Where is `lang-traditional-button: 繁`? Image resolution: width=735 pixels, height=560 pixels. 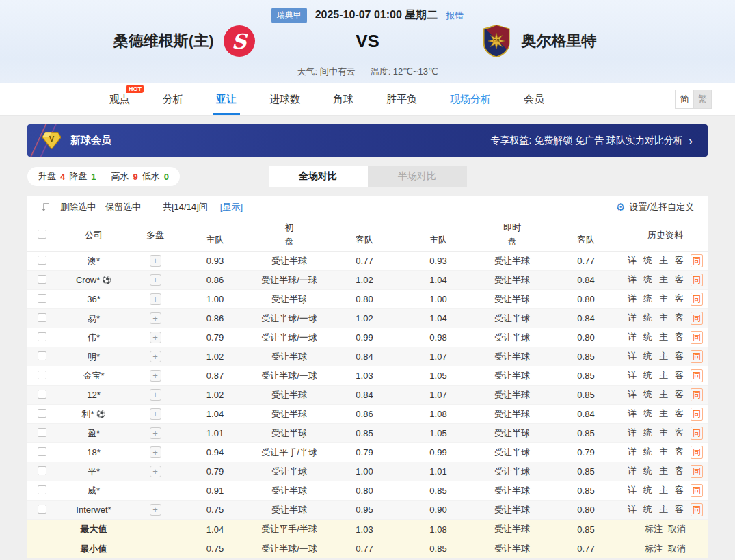 lang-traditional-button: 繁 is located at coordinates (702, 99).